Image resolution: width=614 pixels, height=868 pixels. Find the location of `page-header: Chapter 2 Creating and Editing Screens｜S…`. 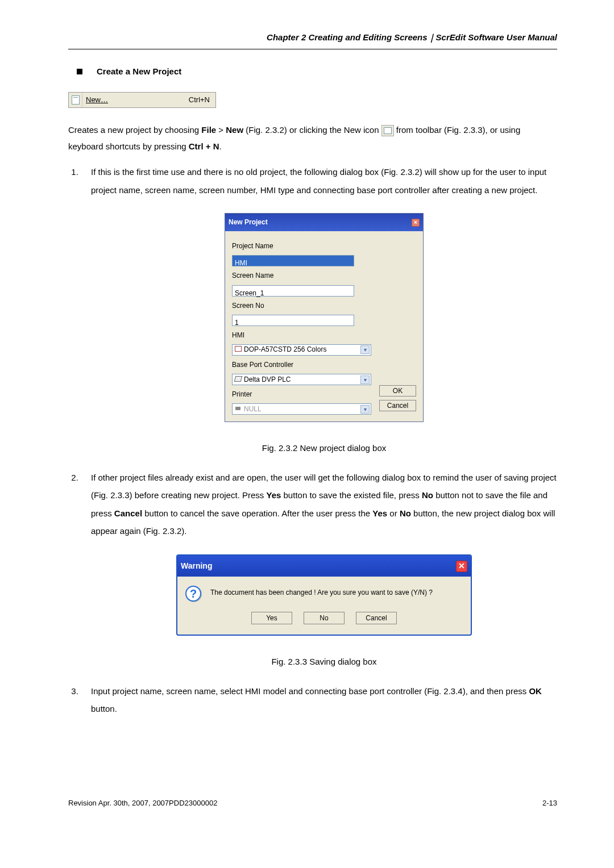

page-header: Chapter 2 Creating and Editing Screens｜S… is located at coordinates (313, 37).